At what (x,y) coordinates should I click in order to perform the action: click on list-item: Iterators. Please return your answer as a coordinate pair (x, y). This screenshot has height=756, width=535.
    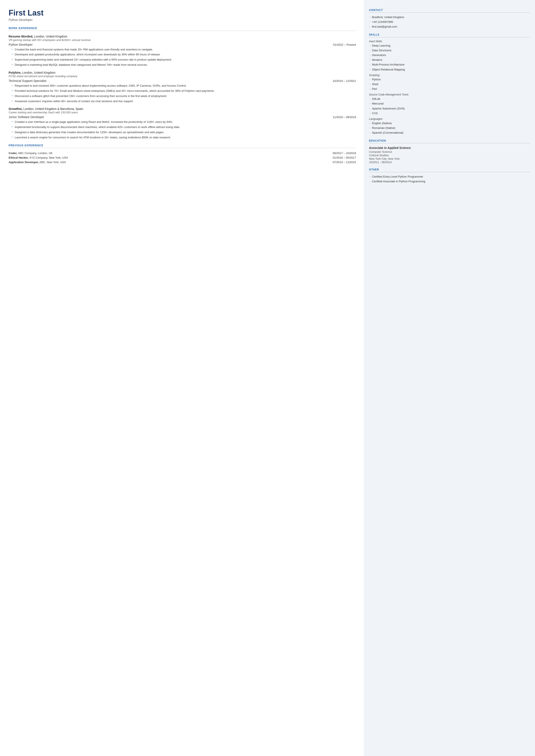
    Looking at the image, I should click on (449, 60).